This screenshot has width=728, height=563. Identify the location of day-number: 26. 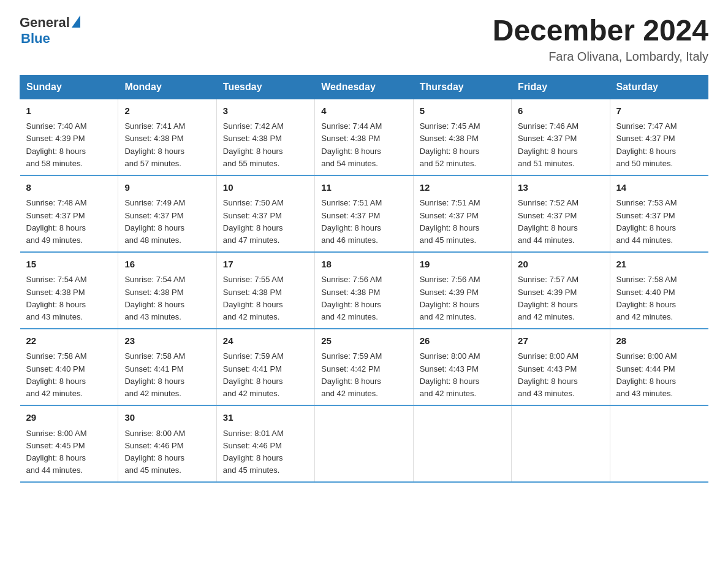
(462, 341).